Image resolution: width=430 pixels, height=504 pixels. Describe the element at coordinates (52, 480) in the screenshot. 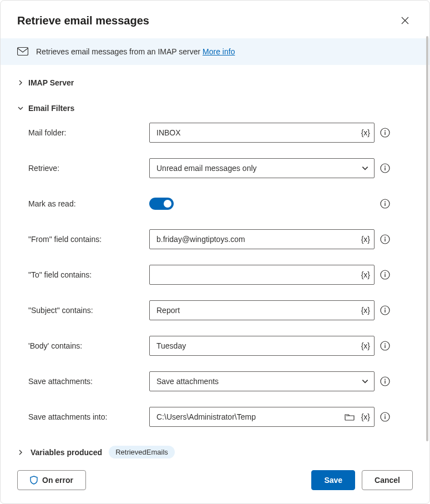

I see `on-error-button: On error` at that location.